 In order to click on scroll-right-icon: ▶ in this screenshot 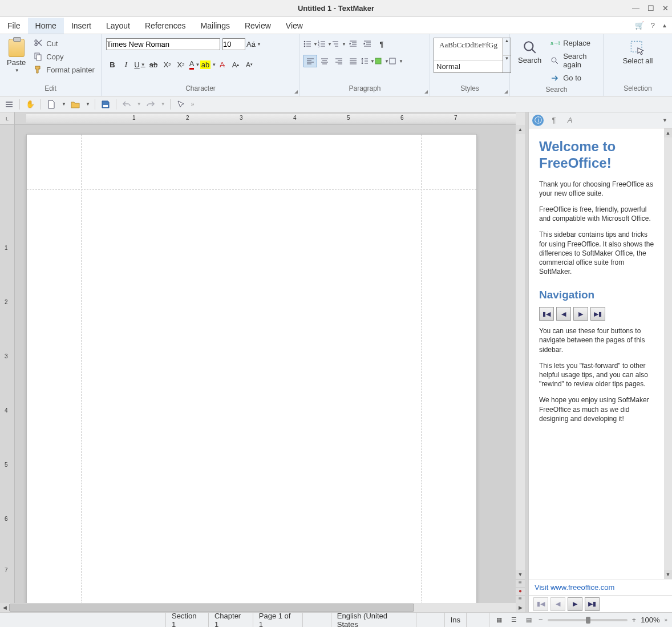, I will do `click(520, 608)`.